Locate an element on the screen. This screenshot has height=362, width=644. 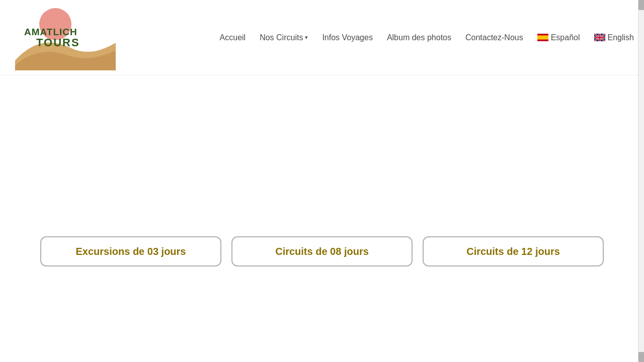
nav-accueil: Accueil is located at coordinates (233, 38).